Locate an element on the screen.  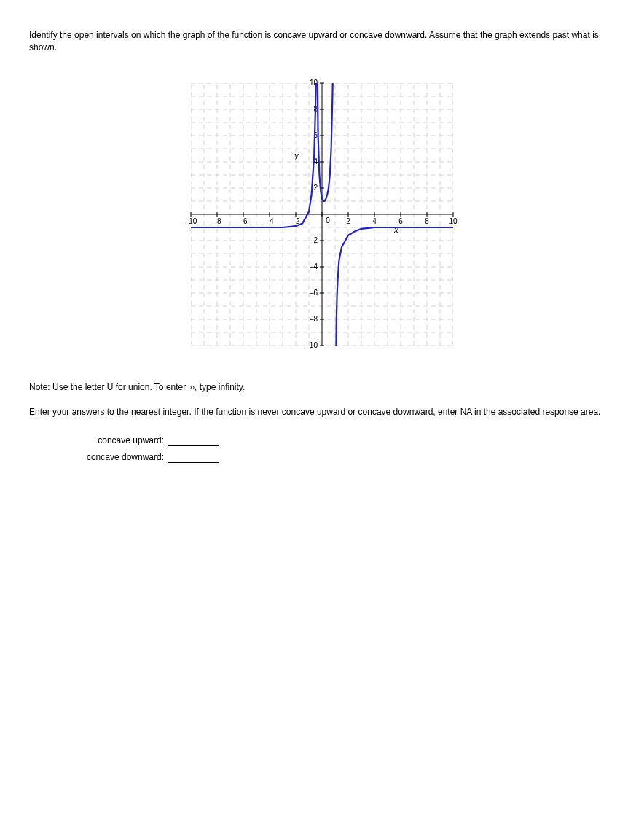
svg-text: y is located at coordinates (296, 155).